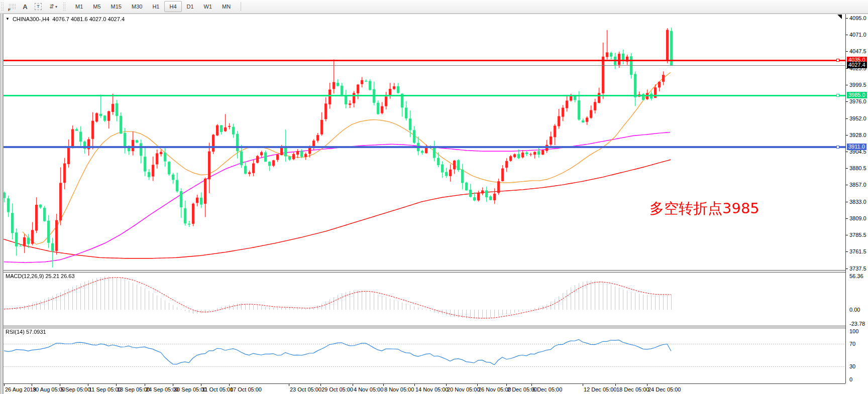 This screenshot has width=868, height=394. Describe the element at coordinates (399, 389) in the screenshot. I see `time-tick-label: 8 Nov 05:00` at that location.